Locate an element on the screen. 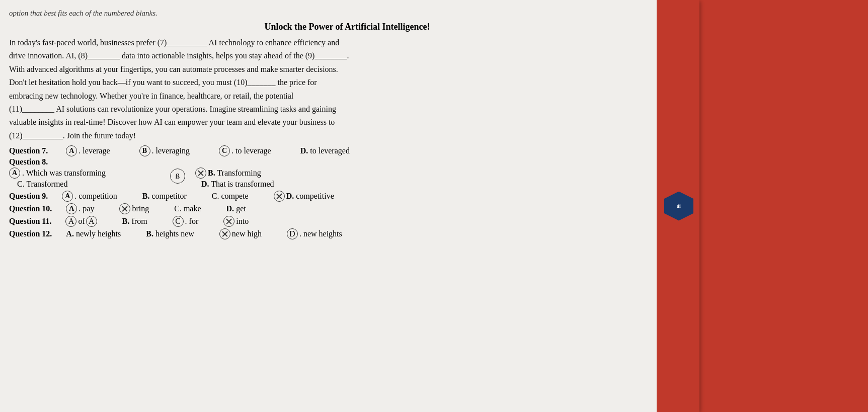  badge-text: ái is located at coordinates (679, 206).